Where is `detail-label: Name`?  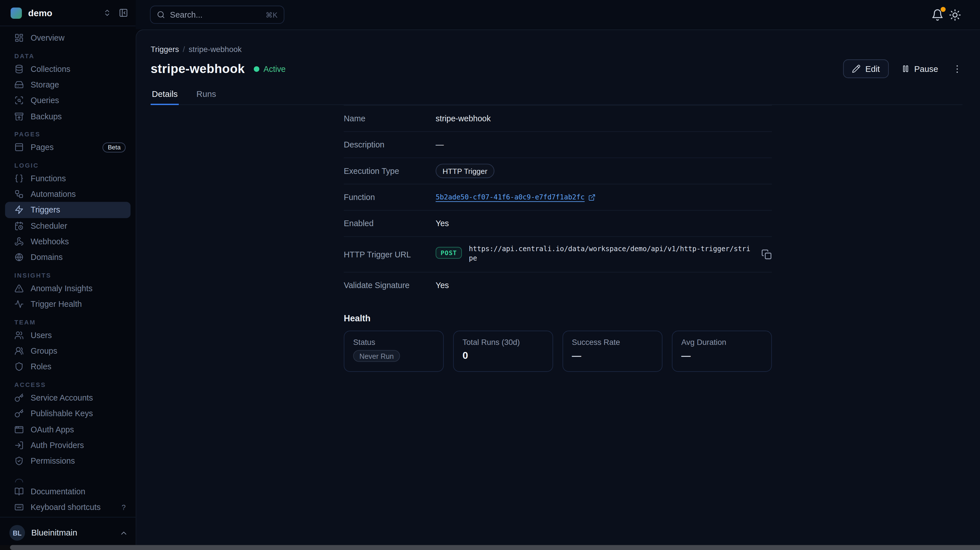
detail-label: Name is located at coordinates (390, 118).